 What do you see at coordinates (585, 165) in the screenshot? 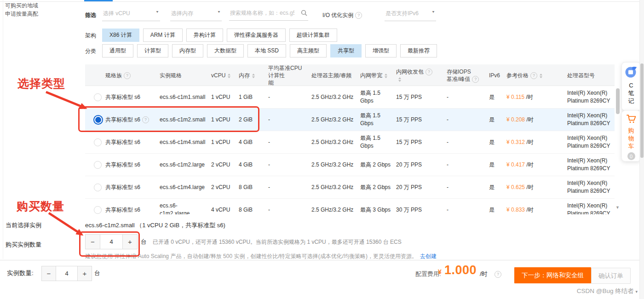
I see `processor-cell: Intel(R) Xeon(R) Platinum 8269CY` at bounding box center [585, 165].